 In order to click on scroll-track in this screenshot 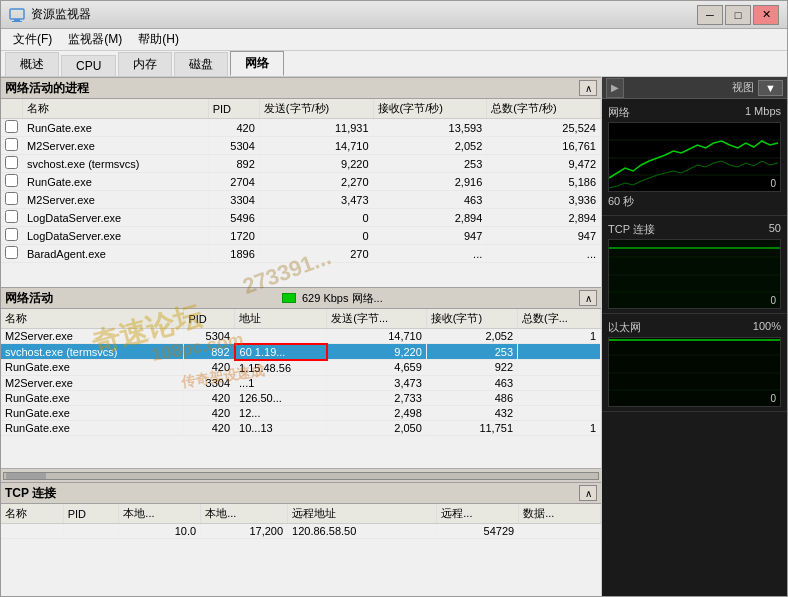, I will do `click(301, 476)`.